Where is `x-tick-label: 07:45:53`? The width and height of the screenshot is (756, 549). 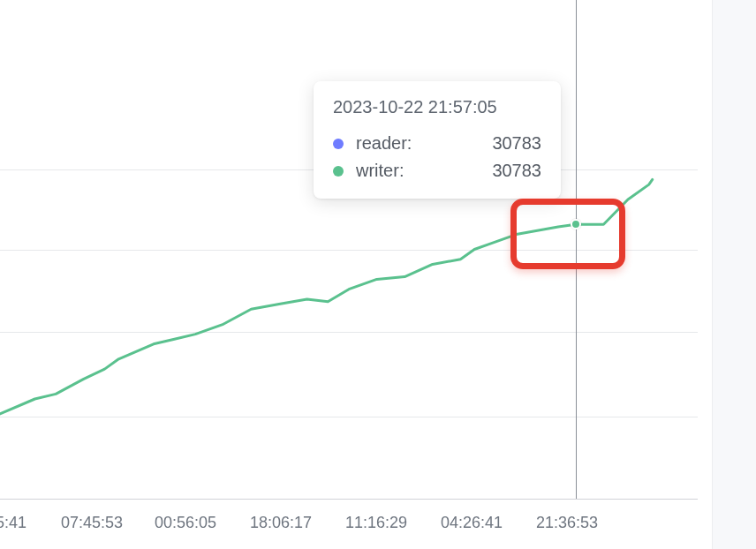
x-tick-label: 07:45:53 is located at coordinates (92, 523).